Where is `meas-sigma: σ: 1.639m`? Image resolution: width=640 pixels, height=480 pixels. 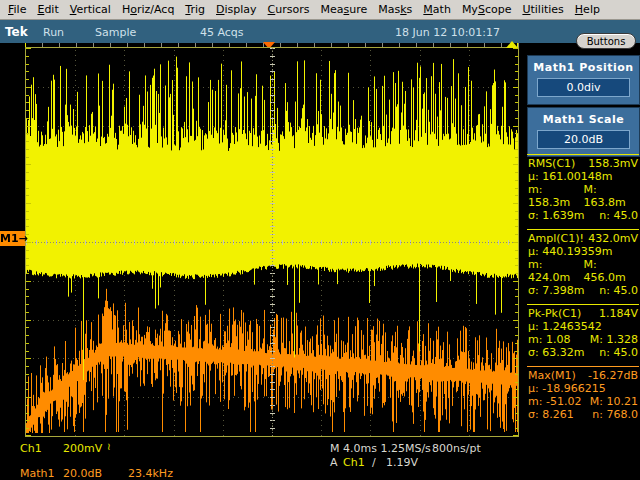 meas-sigma: σ: 1.639m is located at coordinates (556, 216).